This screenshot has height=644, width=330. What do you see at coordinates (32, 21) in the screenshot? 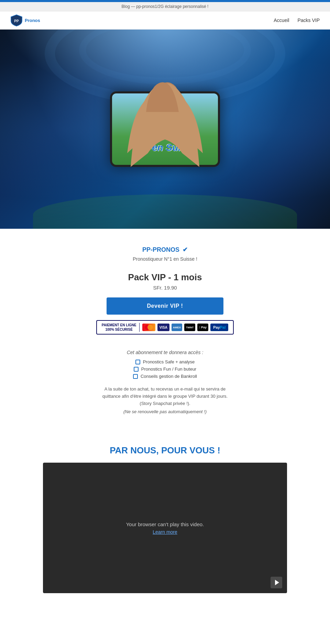
I see `logo-text: Pronos` at bounding box center [32, 21].